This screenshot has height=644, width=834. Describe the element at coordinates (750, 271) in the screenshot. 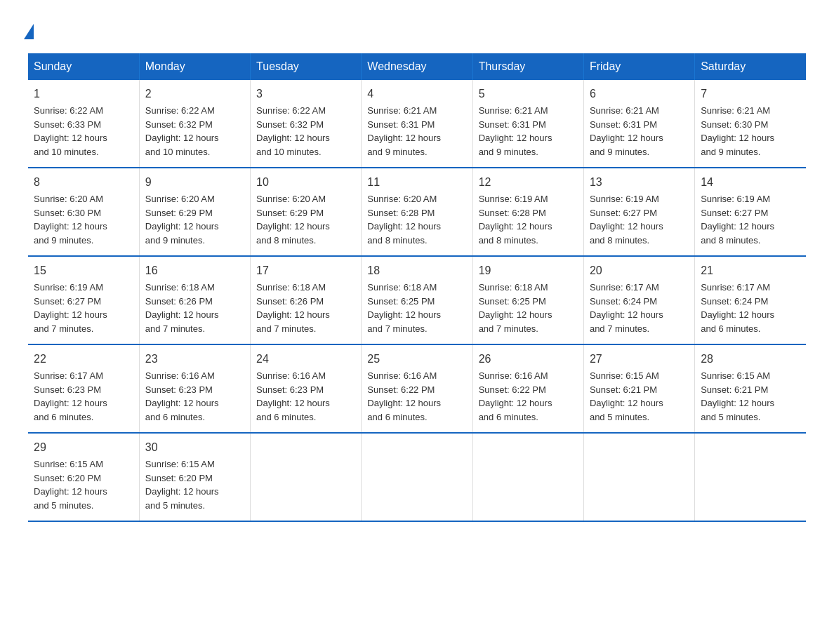

I see `day-number: 21` at that location.